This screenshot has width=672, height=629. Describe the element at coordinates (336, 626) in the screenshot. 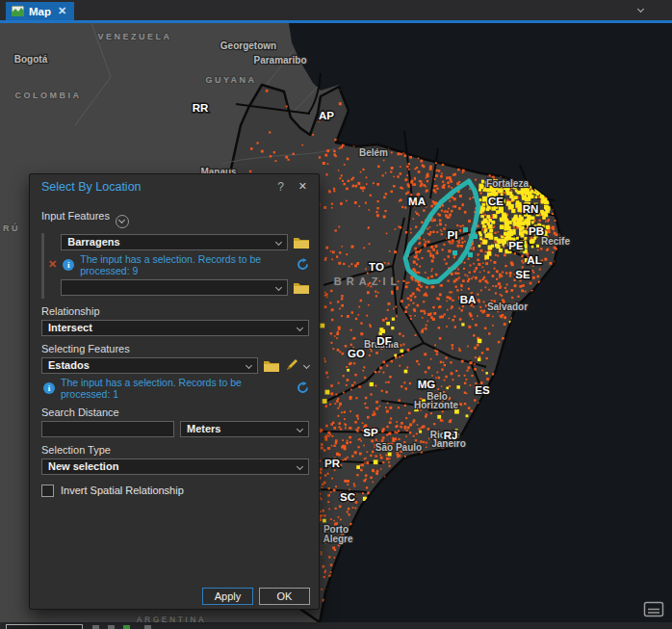

I see `status-bar` at that location.